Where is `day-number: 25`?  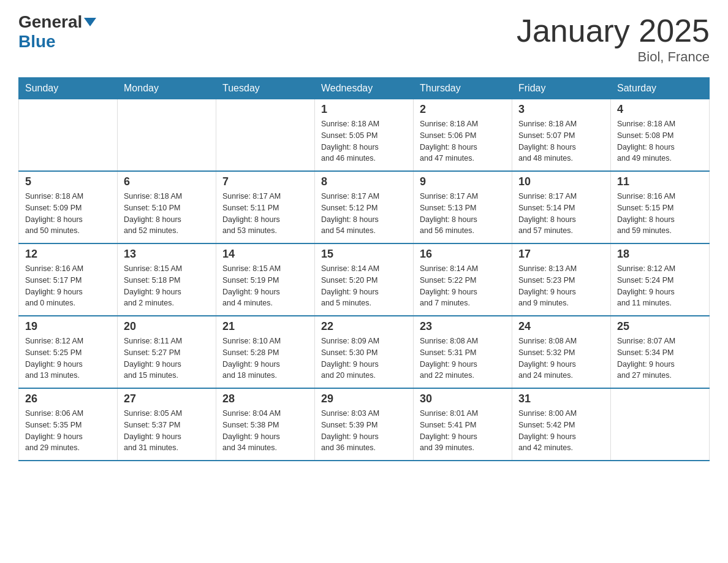
day-number: 25 is located at coordinates (660, 326).